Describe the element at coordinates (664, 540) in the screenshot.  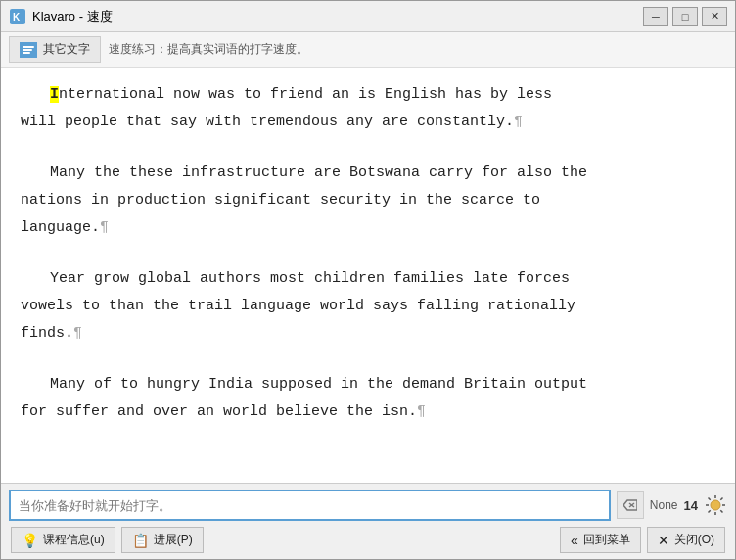
I see `close-icon: ✕` at that location.